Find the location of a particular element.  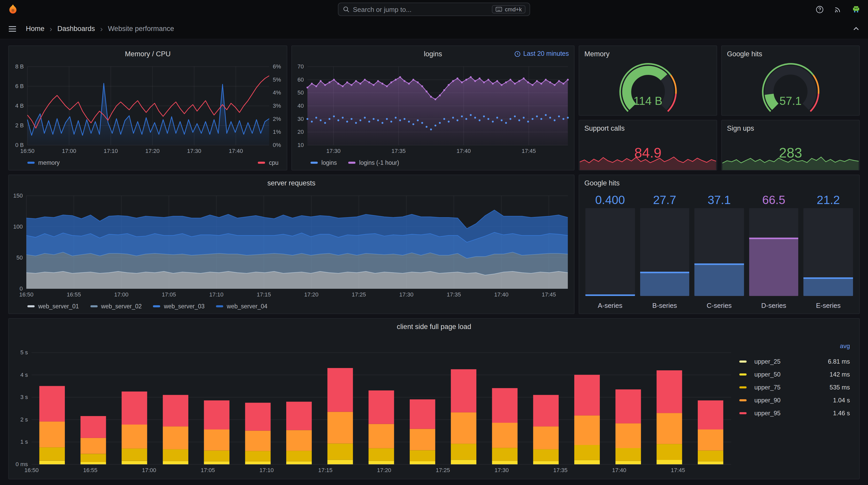

bar-label: B-series is located at coordinates (664, 303).